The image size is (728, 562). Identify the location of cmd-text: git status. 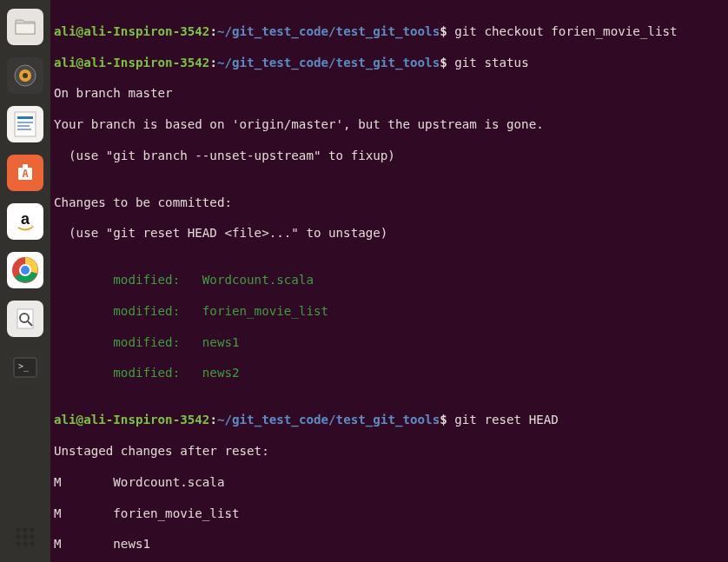
(492, 63).